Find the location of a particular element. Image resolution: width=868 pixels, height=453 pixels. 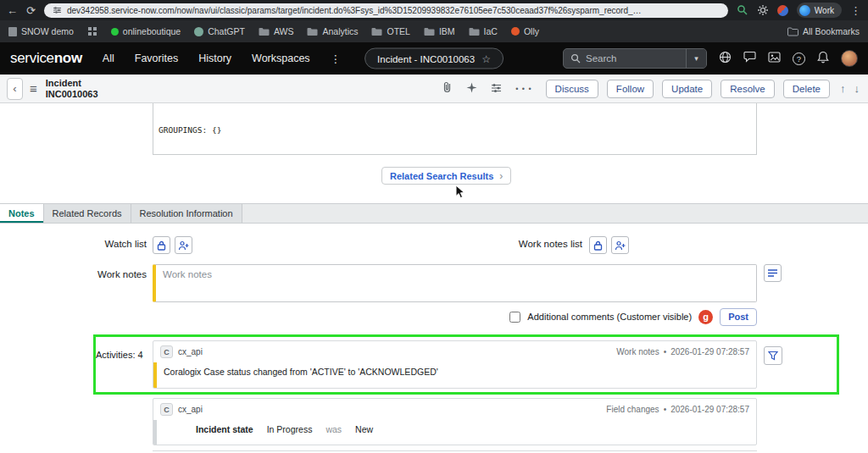

bookmark-folder-otel: OTEL is located at coordinates (390, 31).